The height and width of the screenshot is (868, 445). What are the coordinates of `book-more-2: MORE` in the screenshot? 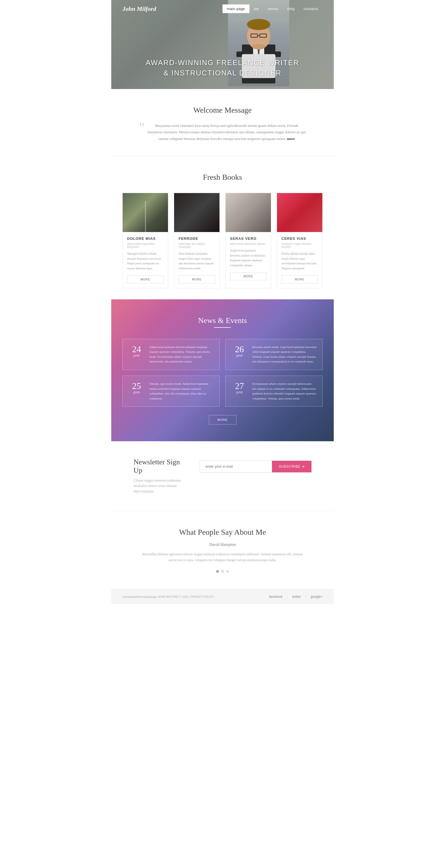 It's located at (197, 279).